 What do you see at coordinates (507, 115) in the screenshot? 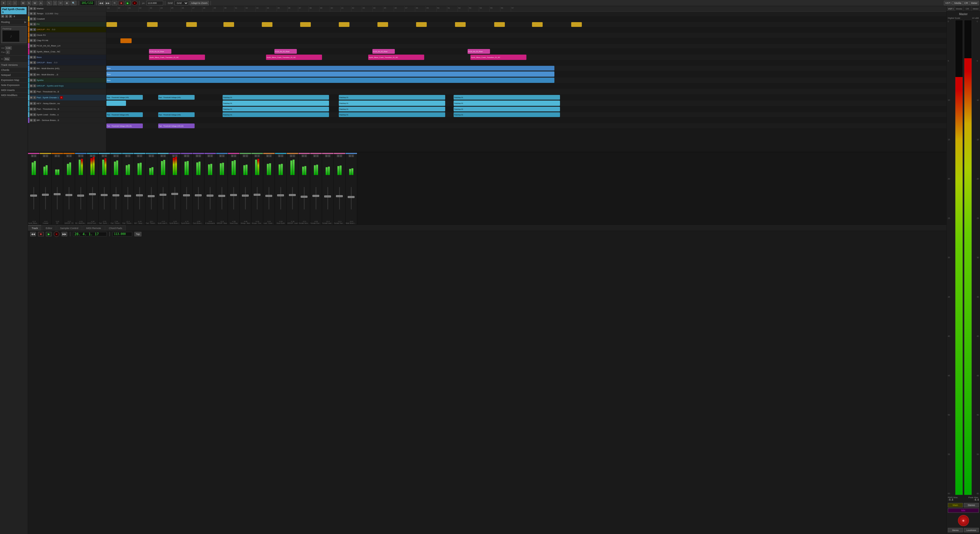
I see `clip-row18-4: Padshop 01` at bounding box center [507, 115].